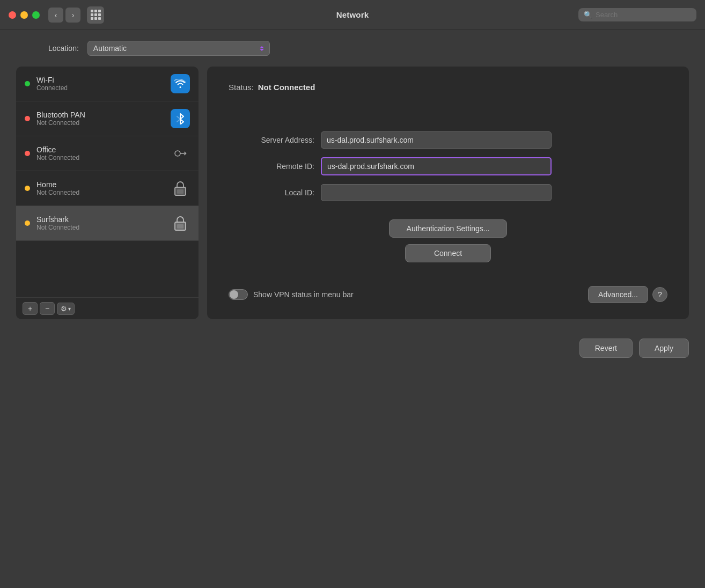  I want to click on item-status-bluetooth-pan: Not Connected, so click(100, 123).